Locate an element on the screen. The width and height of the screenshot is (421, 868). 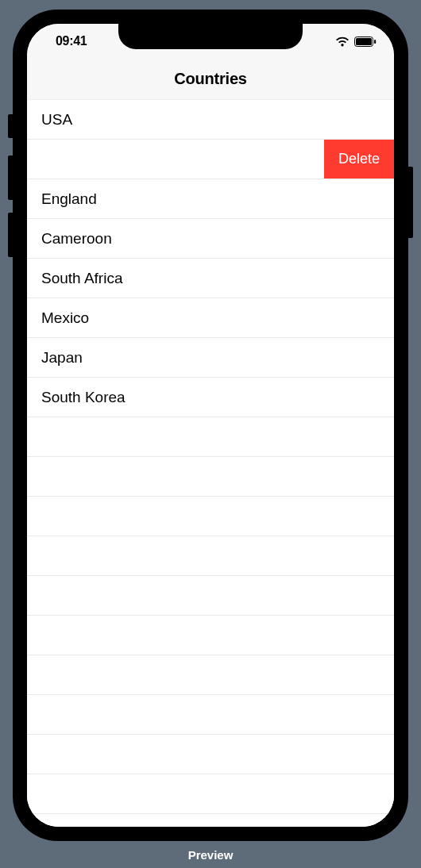
wifi-icon is located at coordinates (342, 41).